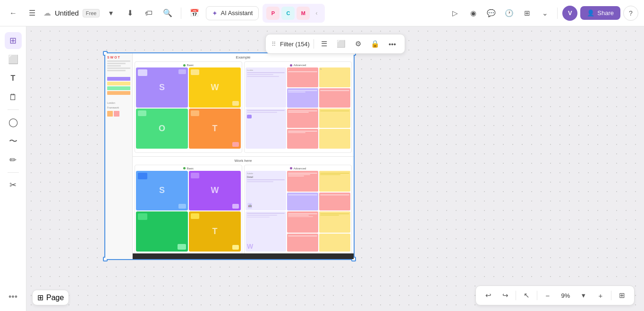 The width and height of the screenshot is (644, 311). I want to click on swot-grid-basic: S W O, so click(188, 108).